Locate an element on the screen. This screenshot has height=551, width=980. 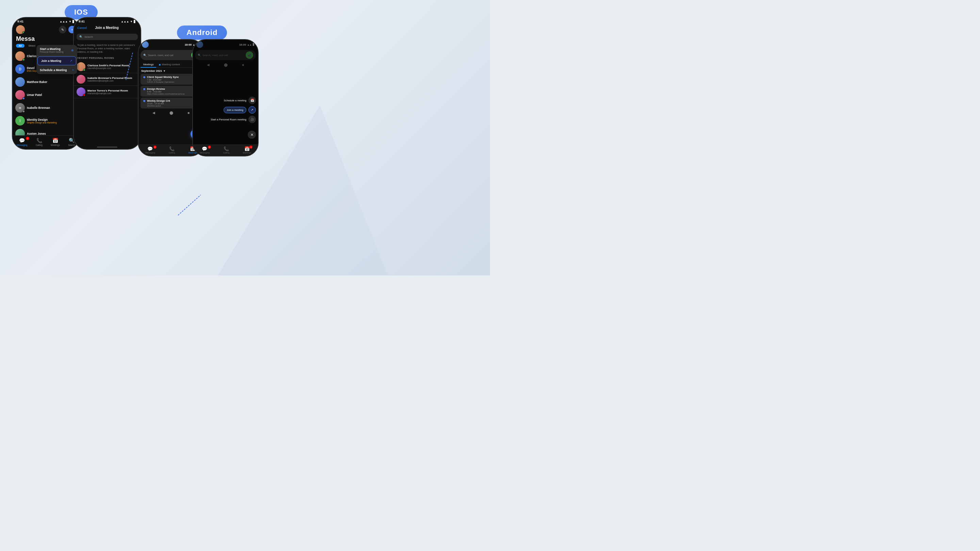
meetings-icon-4: 📅 is located at coordinates (247, 149).